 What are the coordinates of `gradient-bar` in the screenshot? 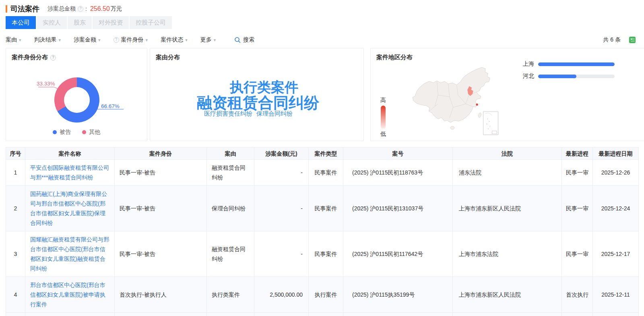 It's located at (383, 117).